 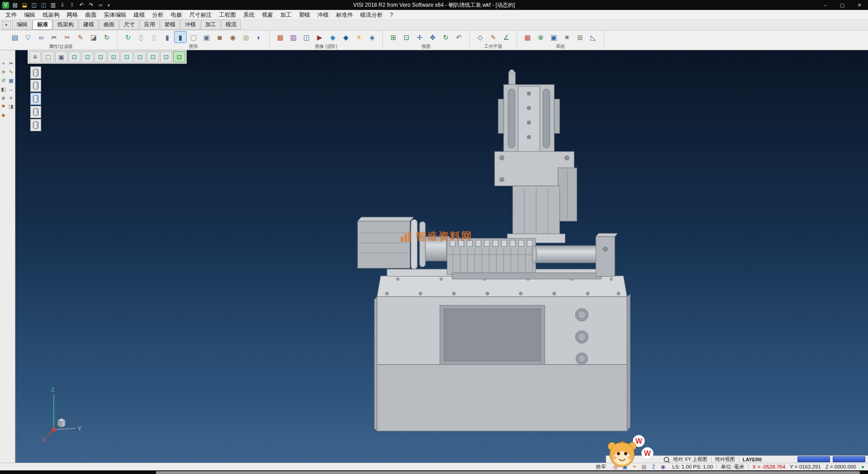 I want to click on zoom-fit-icon: ⊡, so click(x=406, y=37).